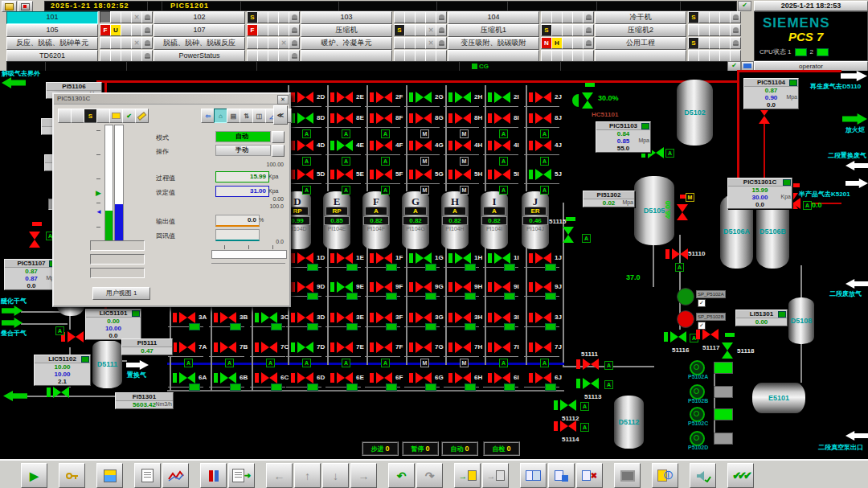  Describe the element at coordinates (686, 319) in the screenshot. I see `selector-SP_P5102B` at that location.